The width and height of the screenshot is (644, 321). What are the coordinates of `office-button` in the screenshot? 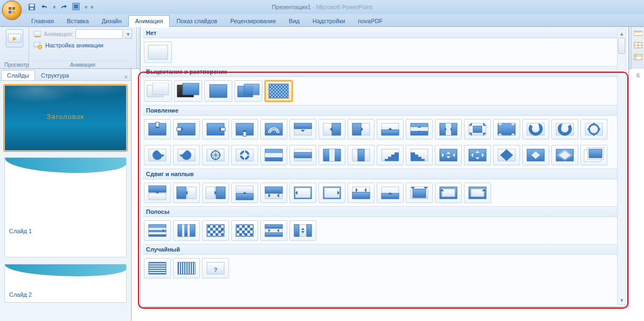 It's located at (12, 10).